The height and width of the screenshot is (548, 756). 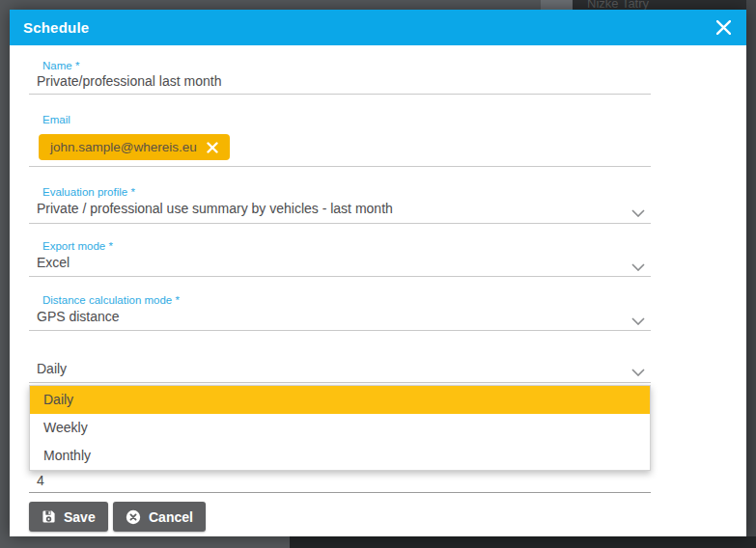 I want to click on dropdown-option-weekly: Weekly, so click(x=340, y=428).